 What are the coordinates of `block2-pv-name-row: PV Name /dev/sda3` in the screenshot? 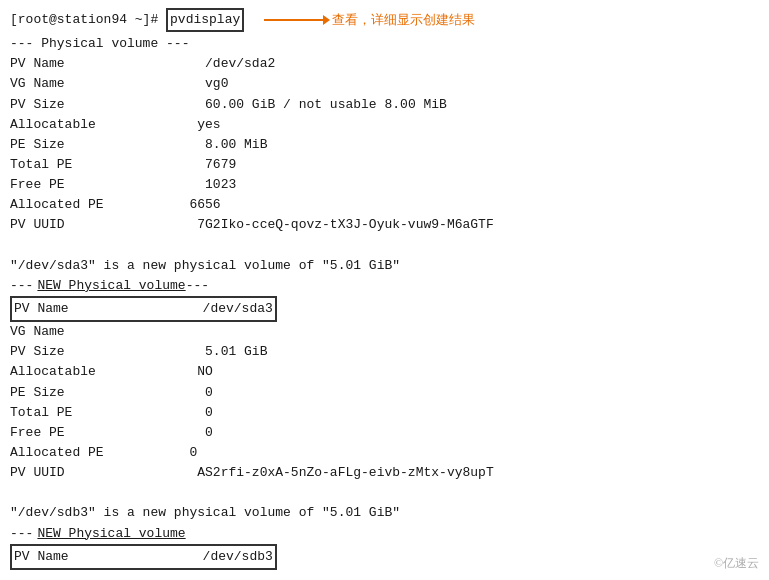 It's located at (144, 309).